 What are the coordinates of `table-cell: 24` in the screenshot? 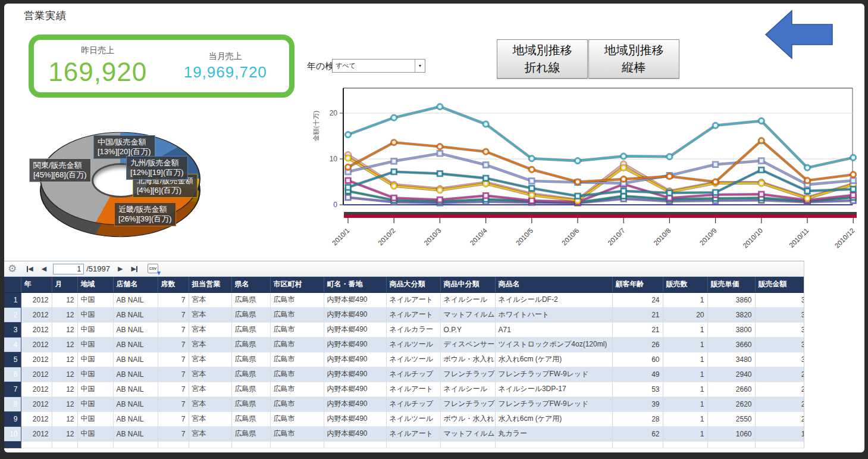 It's located at (638, 300).